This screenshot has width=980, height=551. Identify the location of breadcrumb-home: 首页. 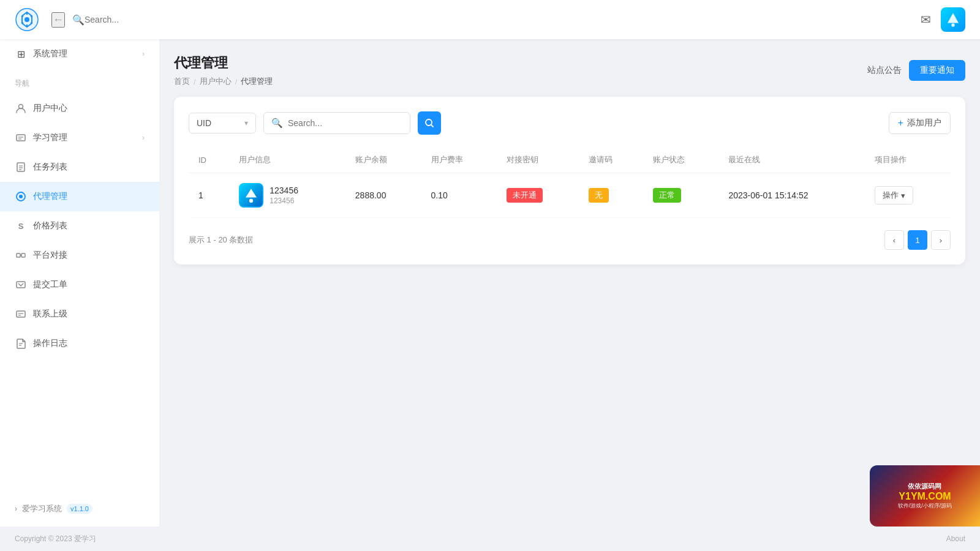
(182, 81).